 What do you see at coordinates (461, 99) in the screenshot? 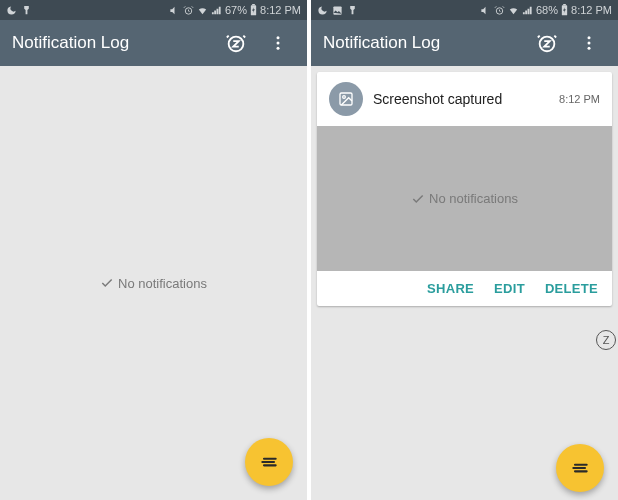
I see `notification-title: Screenshot captured` at bounding box center [461, 99].